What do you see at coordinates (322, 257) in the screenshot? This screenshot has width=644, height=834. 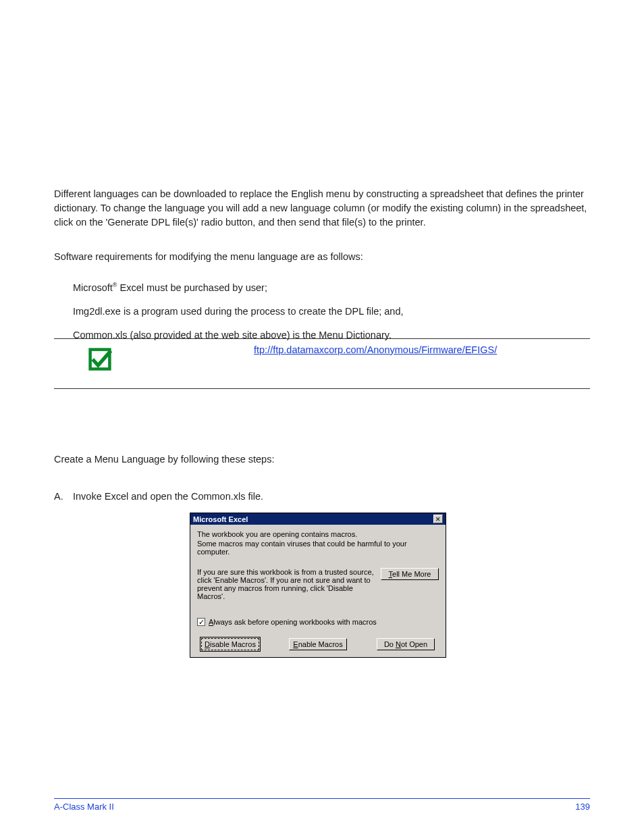 I see `requirements-intro: Software requirements for modifying the …` at bounding box center [322, 257].